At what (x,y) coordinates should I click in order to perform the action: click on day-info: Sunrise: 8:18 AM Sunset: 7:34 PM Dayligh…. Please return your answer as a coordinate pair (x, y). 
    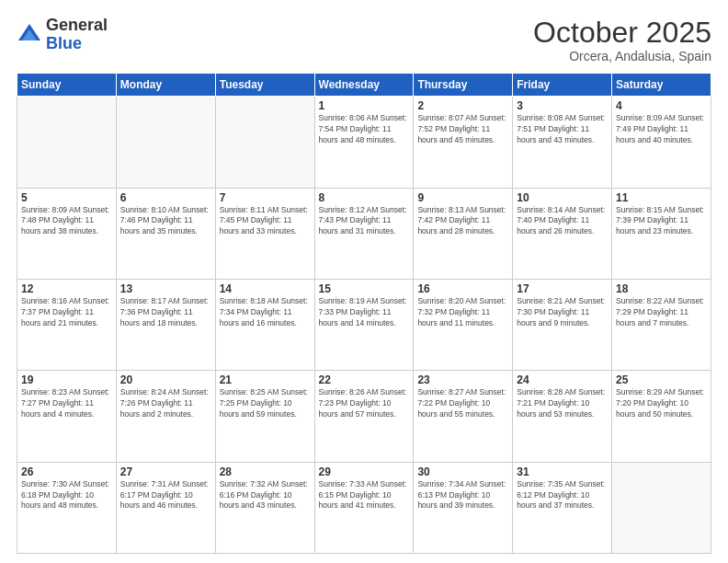
    Looking at the image, I should click on (265, 313).